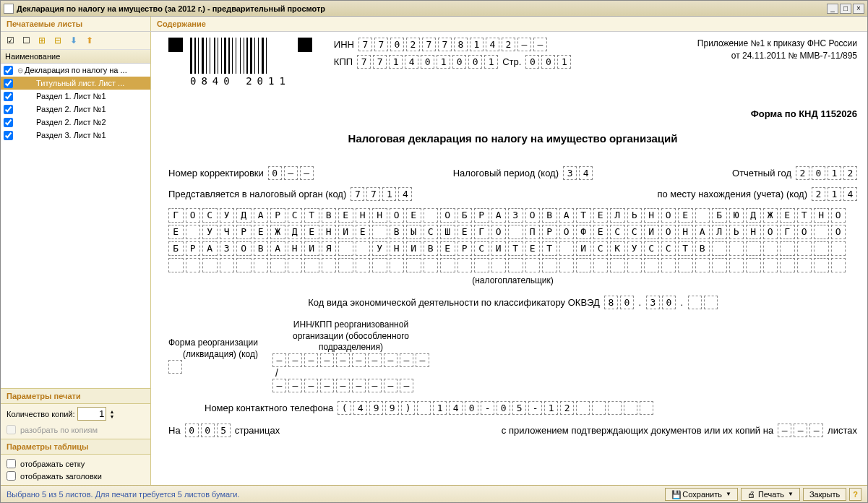  Describe the element at coordinates (535, 408) in the screenshot. I see `cell: -` at that location.